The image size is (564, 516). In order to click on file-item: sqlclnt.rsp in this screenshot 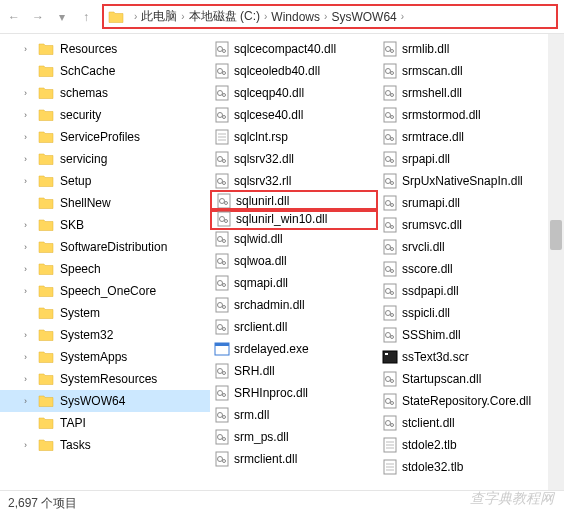, I will do `click(294, 137)`.